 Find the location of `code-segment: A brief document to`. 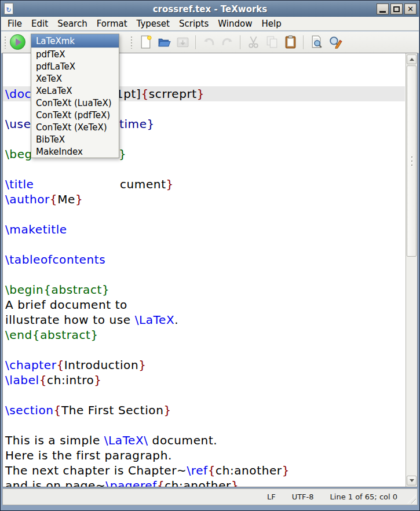

code-segment: A brief document to is located at coordinates (66, 305).